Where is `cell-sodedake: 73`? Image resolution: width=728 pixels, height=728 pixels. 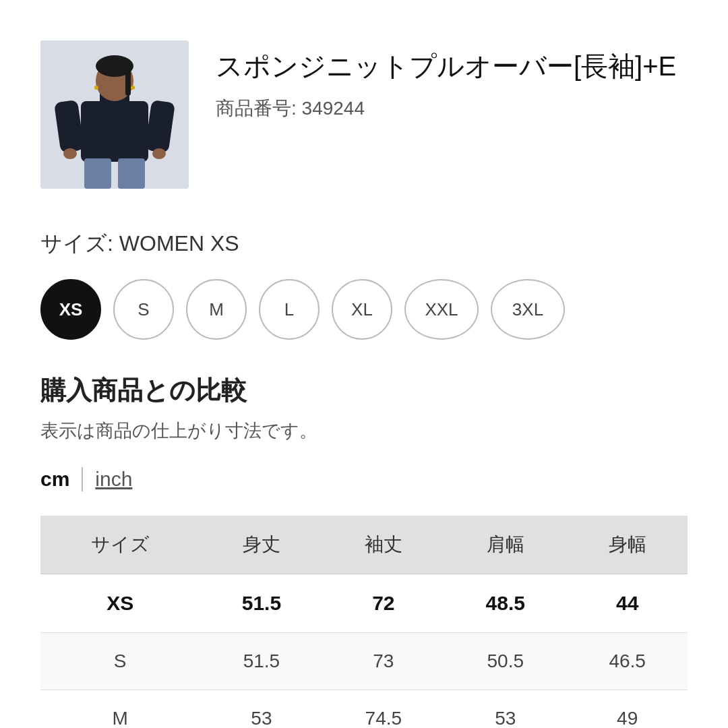
cell-sodedake: 73 is located at coordinates (384, 662).